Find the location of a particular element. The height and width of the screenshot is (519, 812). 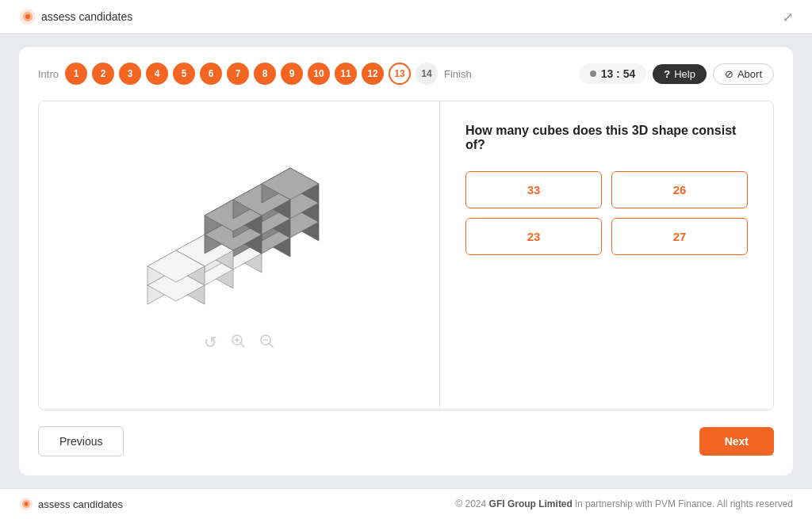

bottom-logo-icon is located at coordinates (26, 504).